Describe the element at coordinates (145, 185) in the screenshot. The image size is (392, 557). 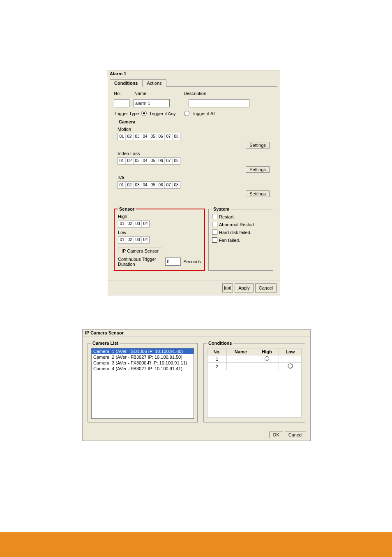
I see `iva-cell: 04` at that location.